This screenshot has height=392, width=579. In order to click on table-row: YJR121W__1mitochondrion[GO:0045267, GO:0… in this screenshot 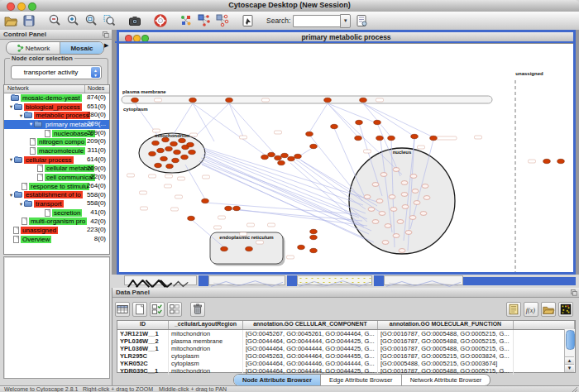, I will do `click(346, 334)`.